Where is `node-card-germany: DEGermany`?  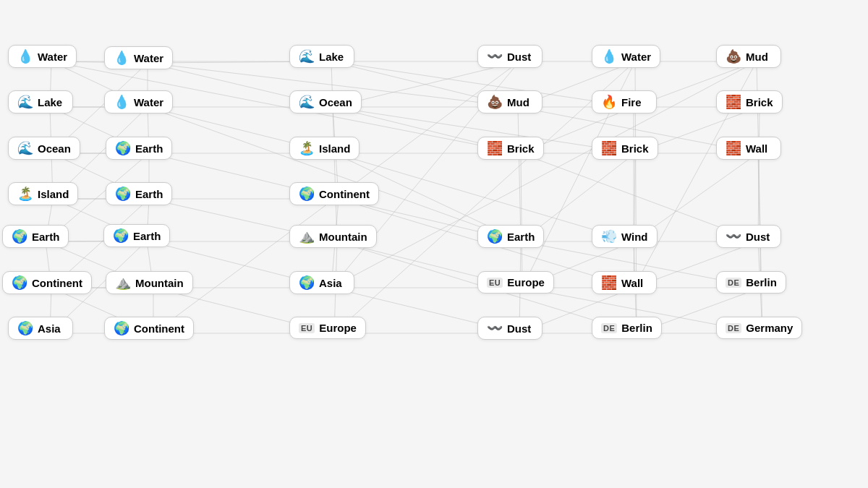
node-card-germany: DEGermany is located at coordinates (760, 328).